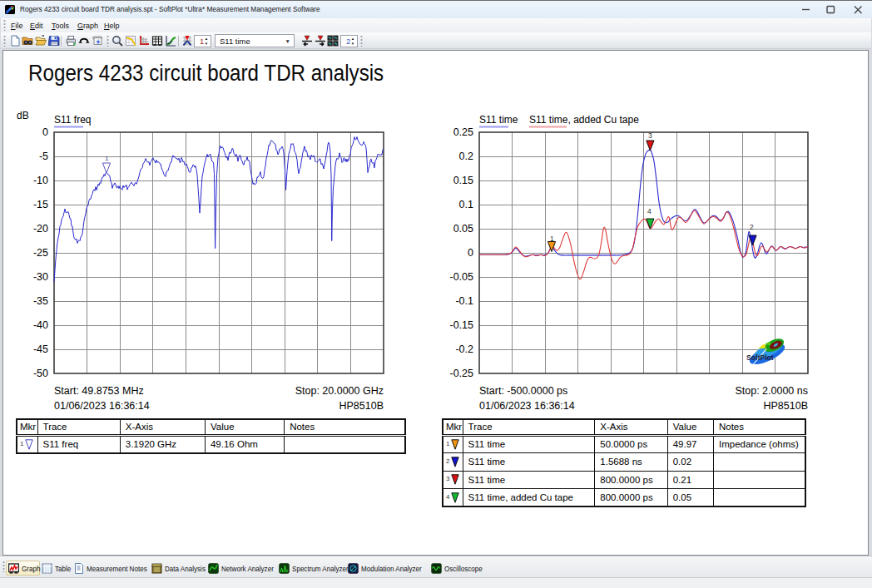 This screenshot has height=588, width=872. What do you see at coordinates (761, 358) in the screenshot?
I see `svg-text: SoftPlot` at bounding box center [761, 358].